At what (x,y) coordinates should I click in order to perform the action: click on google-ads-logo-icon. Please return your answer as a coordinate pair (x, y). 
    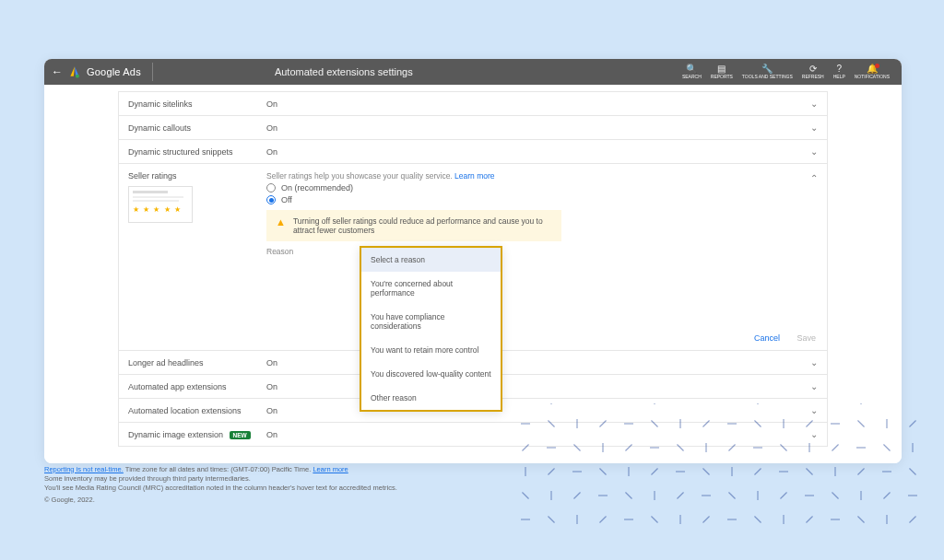
    Looking at the image, I should click on (75, 72).